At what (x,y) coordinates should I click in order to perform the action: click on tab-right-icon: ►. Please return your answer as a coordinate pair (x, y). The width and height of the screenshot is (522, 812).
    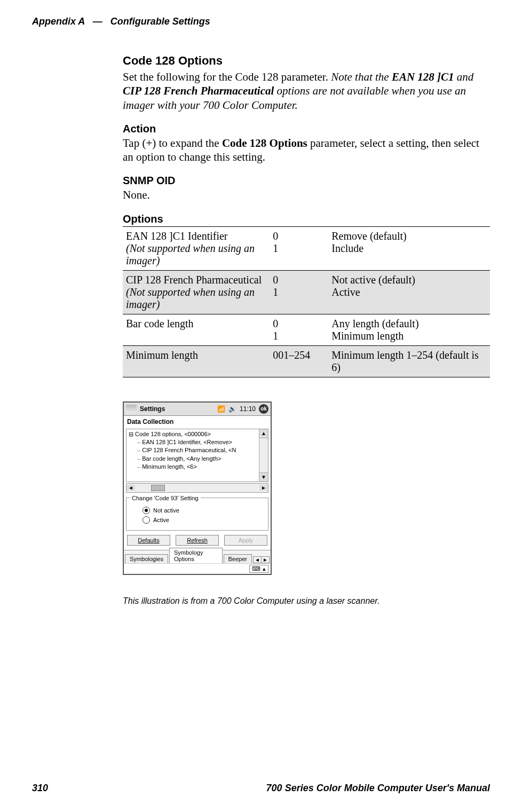
    Looking at the image, I should click on (265, 559).